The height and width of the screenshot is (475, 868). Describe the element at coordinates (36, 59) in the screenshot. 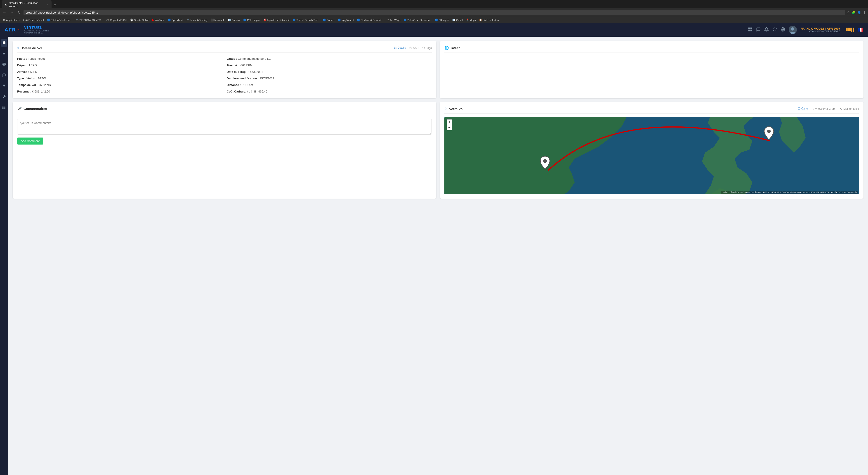

I see `pilote-value: franck moget` at that location.